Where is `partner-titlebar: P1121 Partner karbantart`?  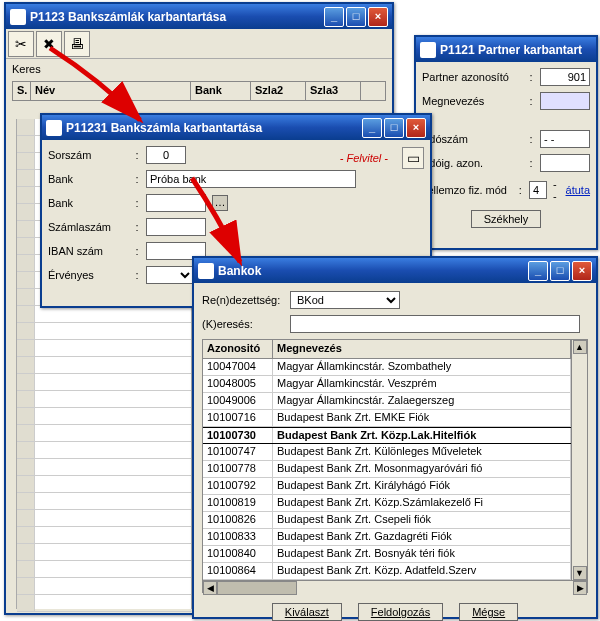 partner-titlebar: P1121 Partner karbantart is located at coordinates (506, 50).